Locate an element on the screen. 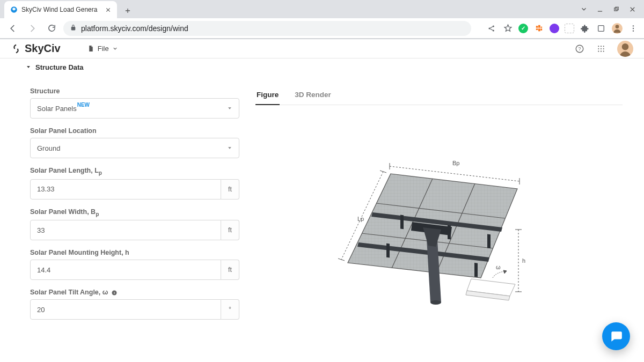 The image size is (644, 362). address-bar: platform.skyciv.com/design/wind ✓ is located at coordinates (322, 28).